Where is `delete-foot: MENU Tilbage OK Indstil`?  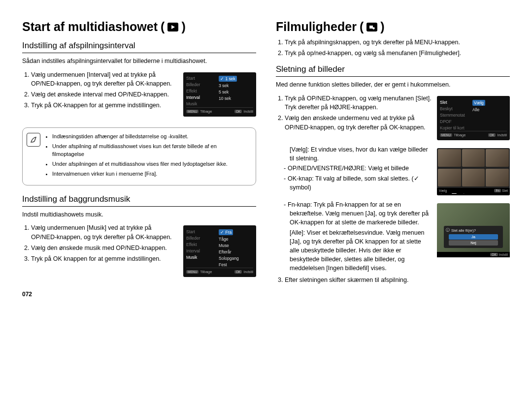 delete-foot: MENU Tilbage OK Indstil is located at coordinates (473, 134).